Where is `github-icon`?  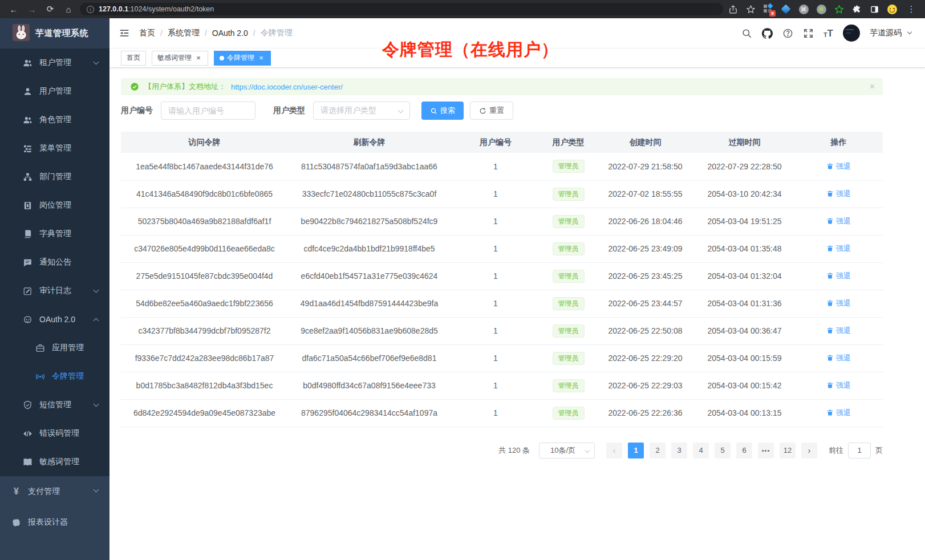
github-icon is located at coordinates (768, 33).